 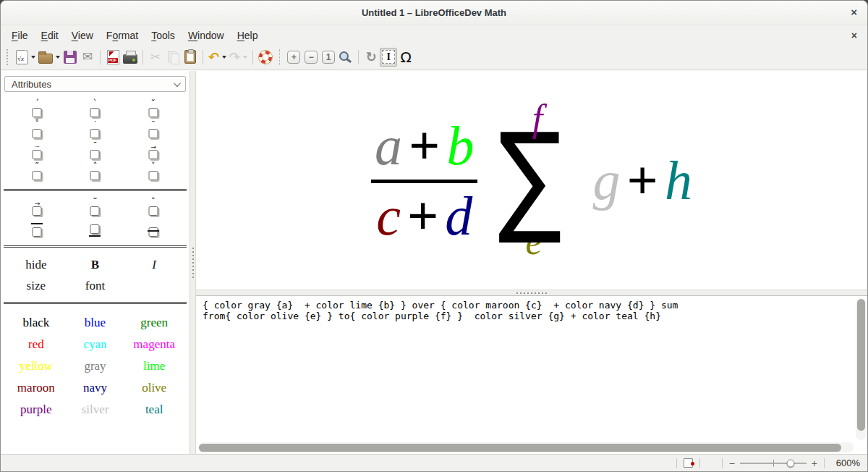 What do you see at coordinates (130, 57) in the screenshot?
I see `print-button` at bounding box center [130, 57].